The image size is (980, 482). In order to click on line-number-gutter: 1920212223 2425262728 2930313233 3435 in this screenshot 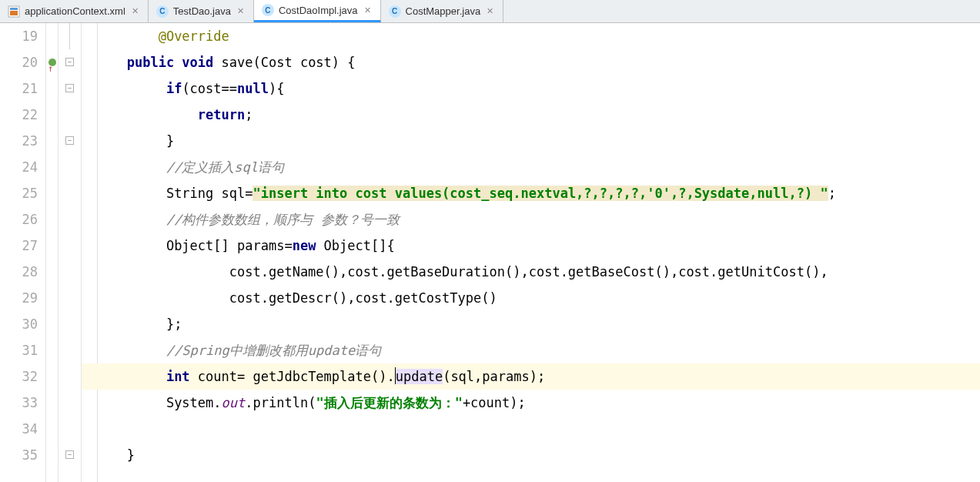, I will do `click(23, 253)`.